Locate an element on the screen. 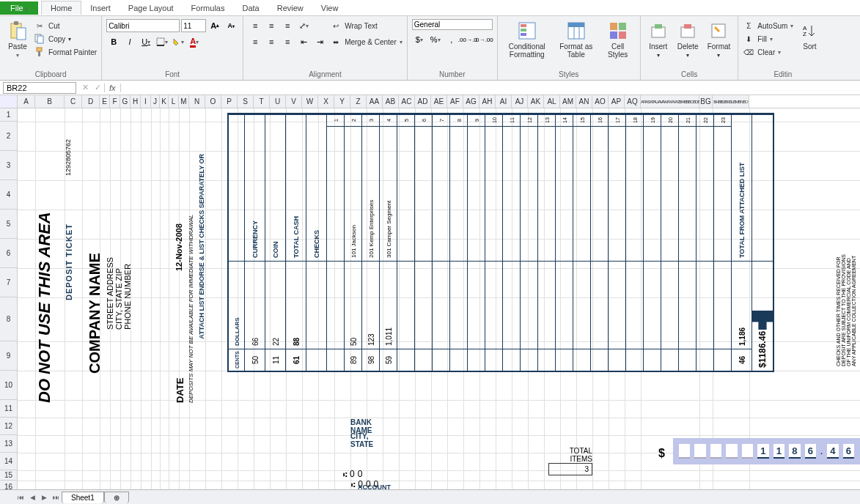  tab-data: Data is located at coordinates (251, 8).